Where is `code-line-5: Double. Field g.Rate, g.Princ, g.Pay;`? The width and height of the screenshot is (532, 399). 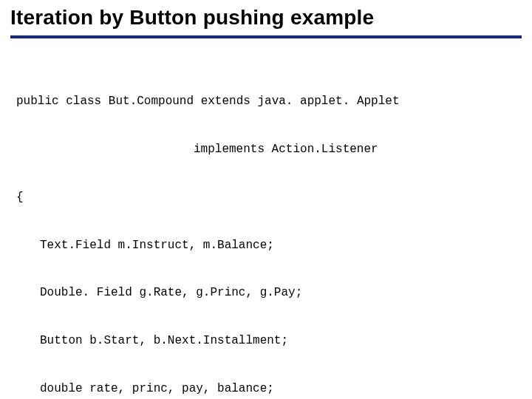 code-line-5: Double. Field g.Rate, g.Princ, g.Pay; is located at coordinates (269, 293).